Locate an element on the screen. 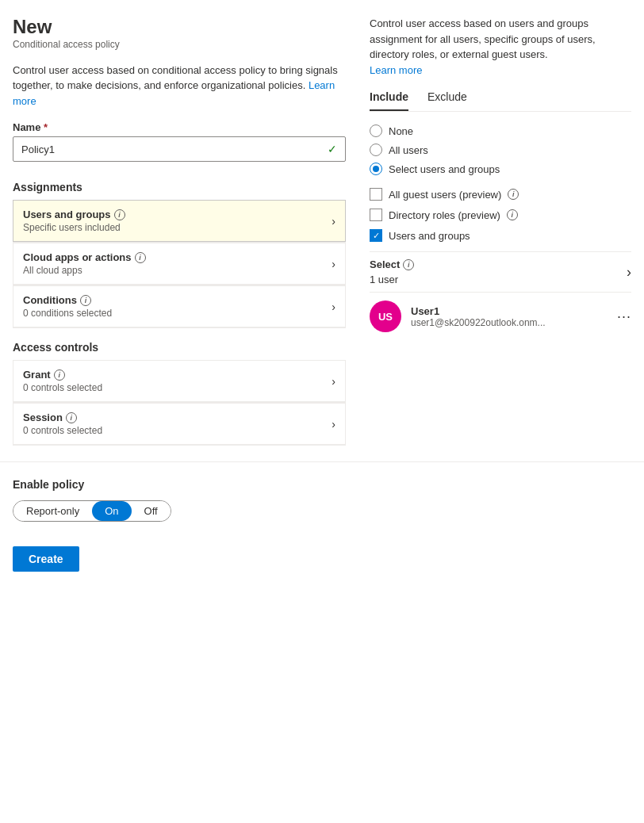 This screenshot has height=823, width=644. name-field-label: Name * is located at coordinates (179, 127).